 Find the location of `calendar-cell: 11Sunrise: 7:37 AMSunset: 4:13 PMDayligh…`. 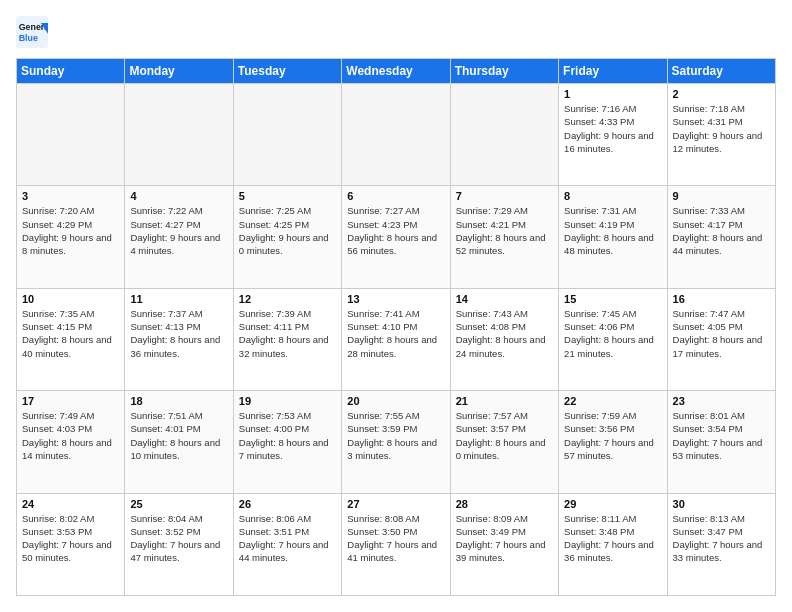

calendar-cell: 11Sunrise: 7:37 AMSunset: 4:13 PMDayligh… is located at coordinates (179, 339).